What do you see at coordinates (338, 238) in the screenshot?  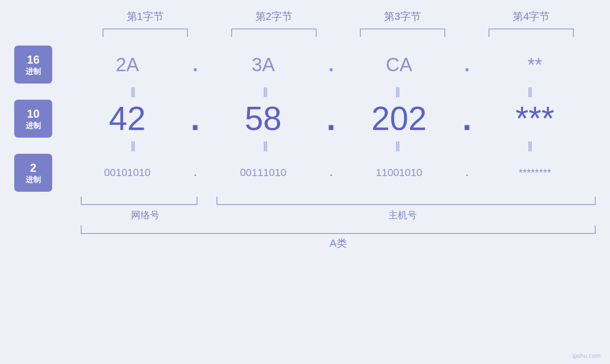 I see `a-class-bracket-container: A类` at bounding box center [338, 238].